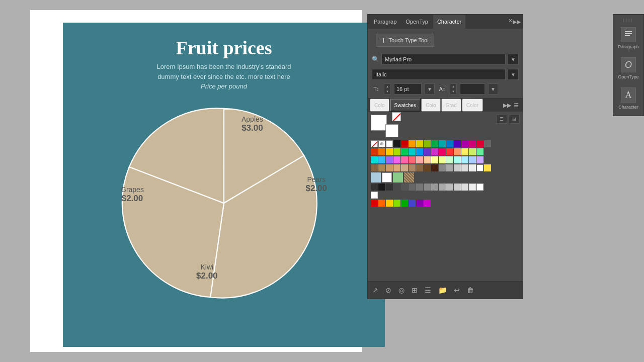 Image resolution: width=644 pixels, height=362 pixels. What do you see at coordinates (516, 106) in the screenshot?
I see `swatches-menu-btn: ☰` at bounding box center [516, 106].